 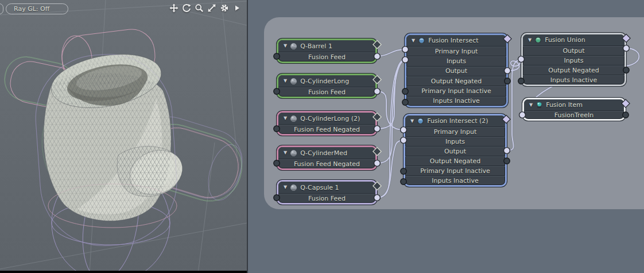 I want to click on node-fusion-intersect-2: ▼ Fusion Intersect (2) Primary Input Inp…, so click(x=455, y=151).